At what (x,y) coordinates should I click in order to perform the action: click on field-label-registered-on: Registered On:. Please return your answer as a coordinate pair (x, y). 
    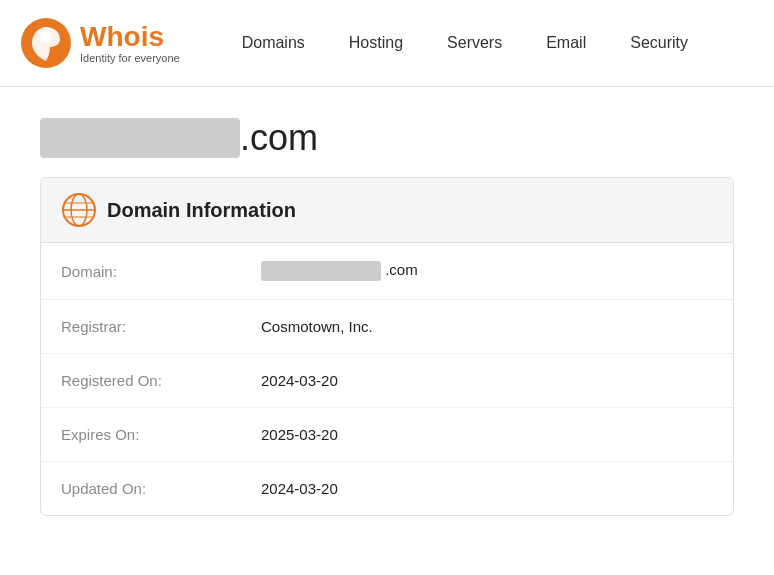
    Looking at the image, I should click on (141, 381).